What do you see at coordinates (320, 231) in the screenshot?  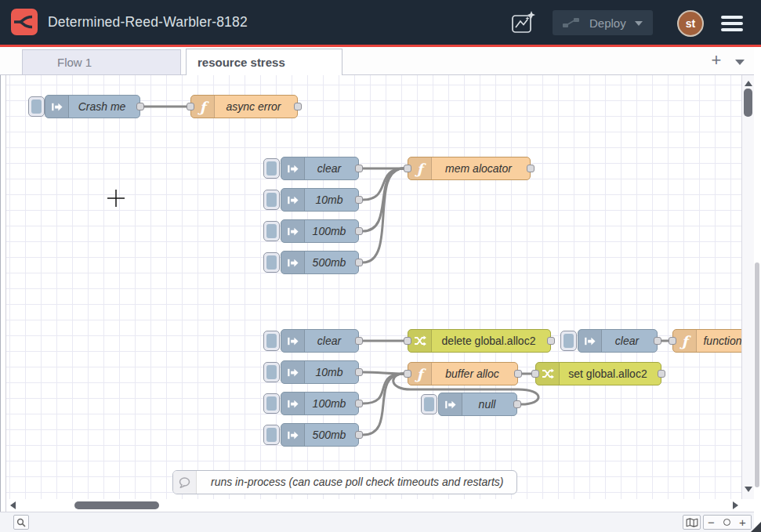 I see `node-100mb-mem: 100mb` at bounding box center [320, 231].